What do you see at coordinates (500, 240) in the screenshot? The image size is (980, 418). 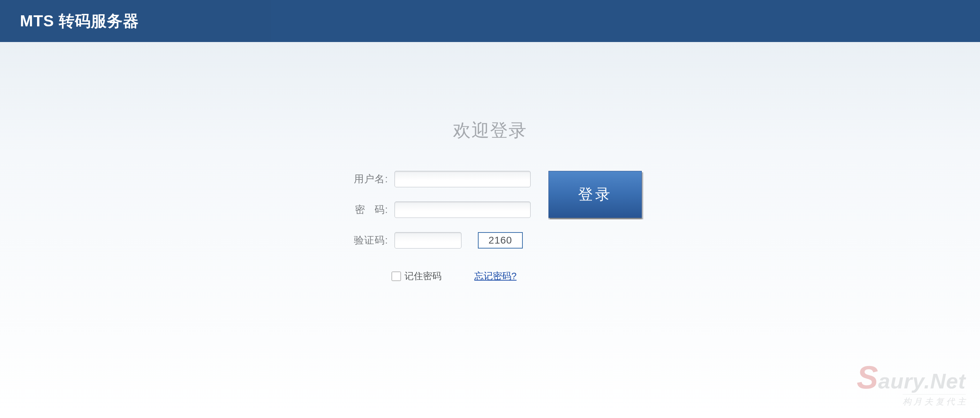 I see `captcha-image: 2160` at bounding box center [500, 240].